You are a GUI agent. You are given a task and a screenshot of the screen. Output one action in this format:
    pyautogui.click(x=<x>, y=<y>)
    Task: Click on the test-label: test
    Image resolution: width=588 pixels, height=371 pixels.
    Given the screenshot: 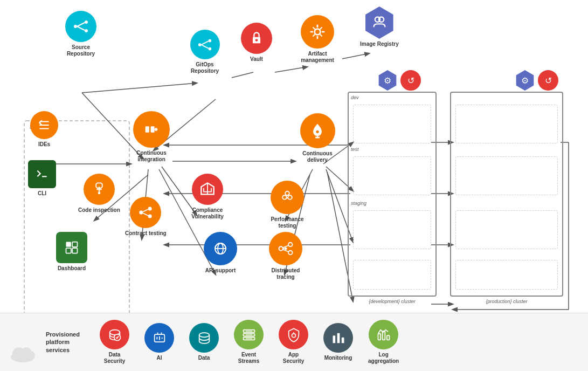 What is the action you would take?
    pyautogui.click(x=355, y=149)
    